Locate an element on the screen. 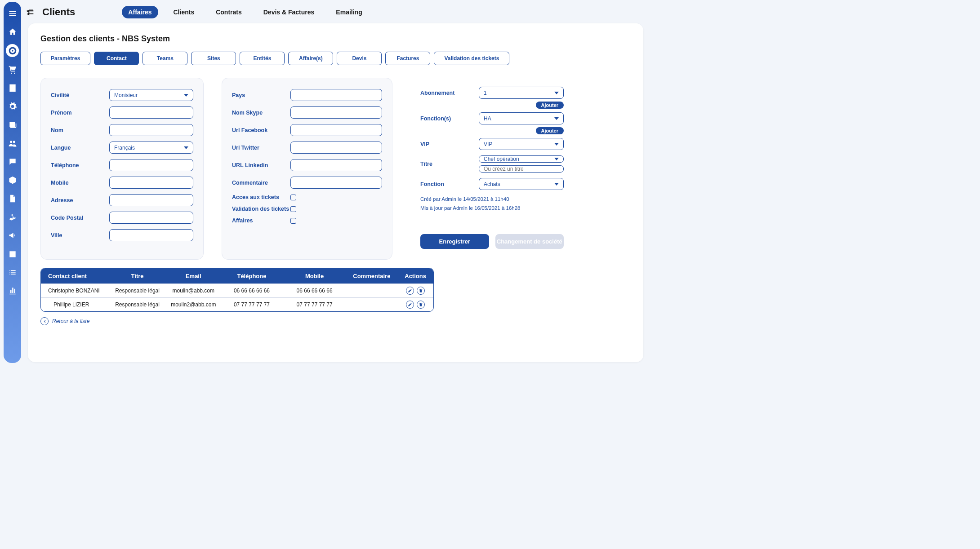 This screenshot has width=980, height=549. topnav-emailing: Emailing is located at coordinates (349, 12).